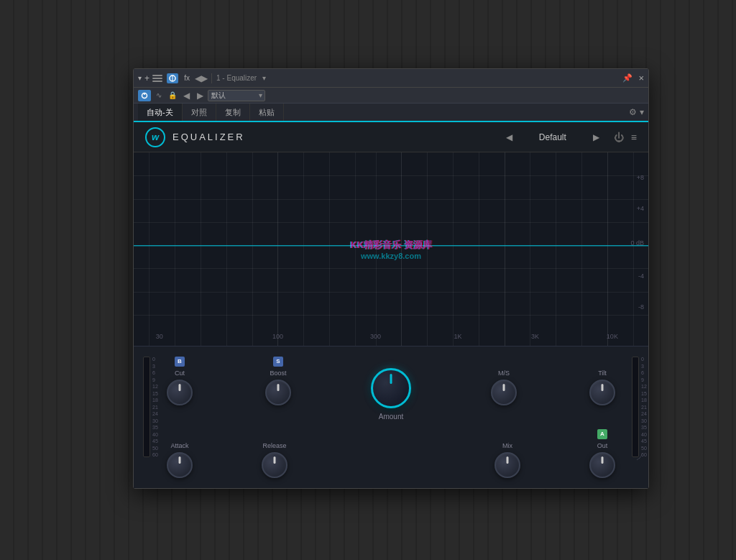 The width and height of the screenshot is (736, 560). I want to click on knobs-top-row: B Cut S Boost Amount, so click(391, 388).